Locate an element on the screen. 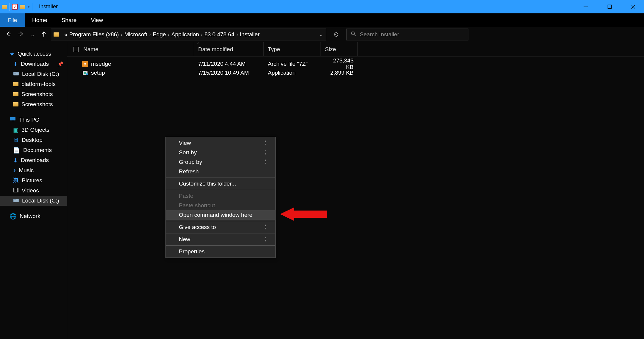  breadcrumb: « Program Files (x86) › Microsoft › Edge… is located at coordinates (189, 34).